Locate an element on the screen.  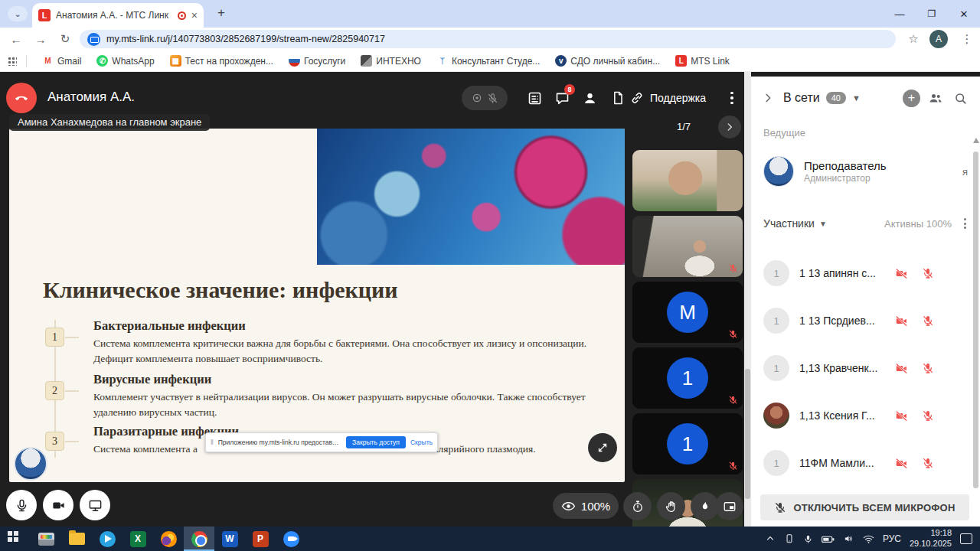
taskbar-firefox is located at coordinates (168, 539).